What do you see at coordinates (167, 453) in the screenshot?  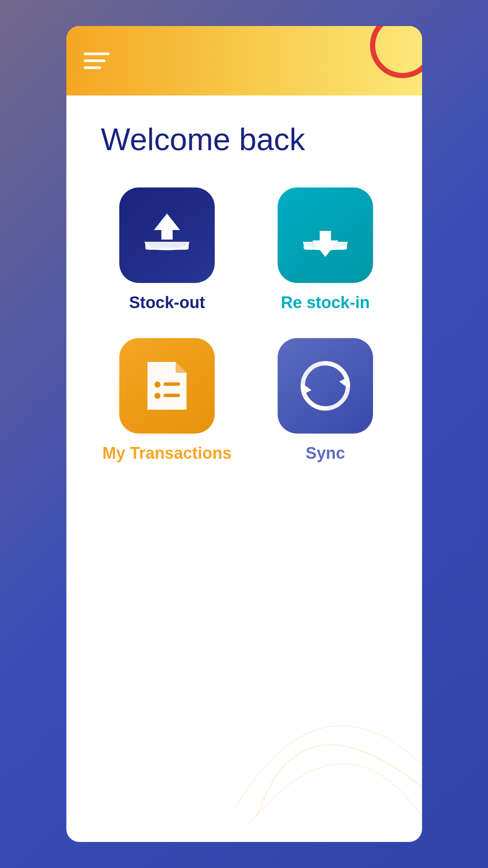 I see `my-transactions-label: My Transactions` at bounding box center [167, 453].